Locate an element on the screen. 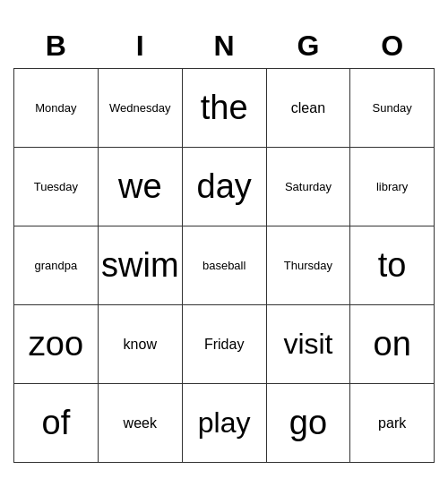  cell-1-2: day is located at coordinates (224, 187).